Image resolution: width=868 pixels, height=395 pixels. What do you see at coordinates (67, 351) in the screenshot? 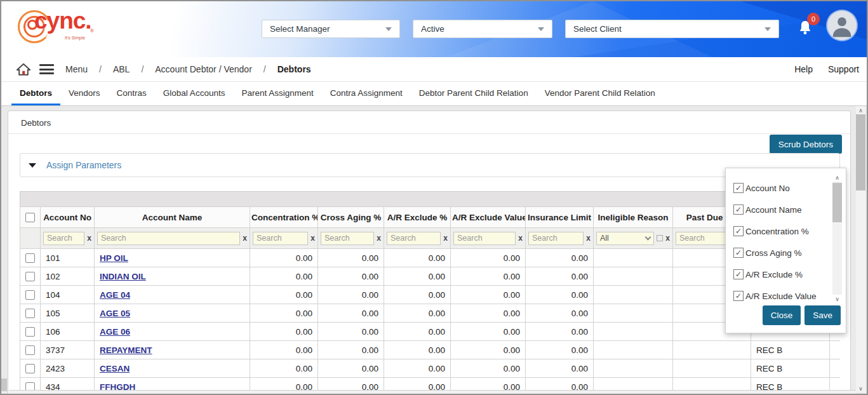
I see `cell-account_no: 3737` at bounding box center [67, 351].